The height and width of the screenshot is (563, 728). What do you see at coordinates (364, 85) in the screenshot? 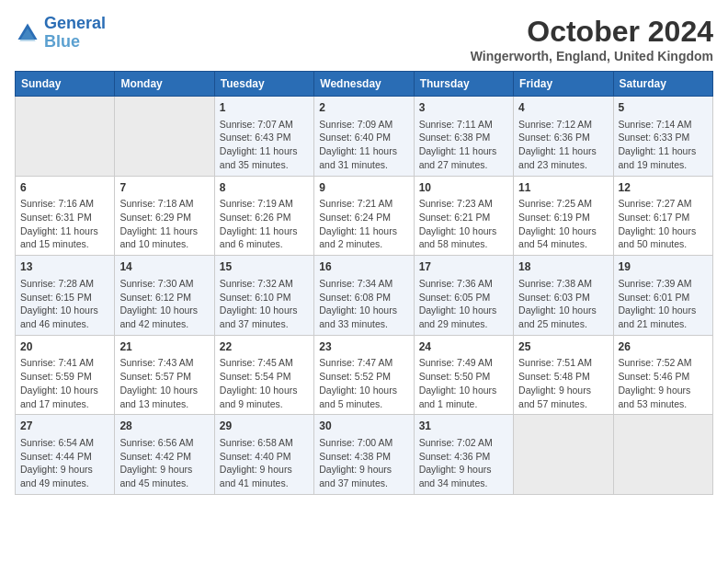
I see `day-header-wednesday: Wednesday` at bounding box center [364, 85].